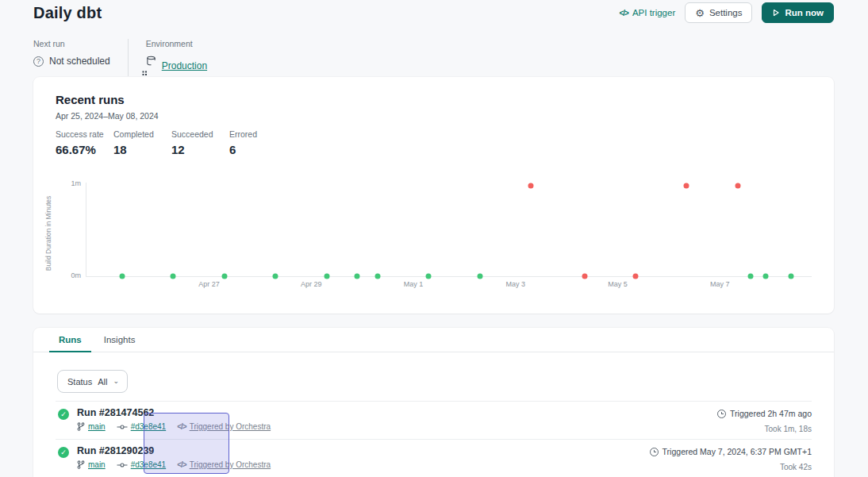 The image size is (868, 477). I want to click on environment-block: Environment Production, so click(176, 57).